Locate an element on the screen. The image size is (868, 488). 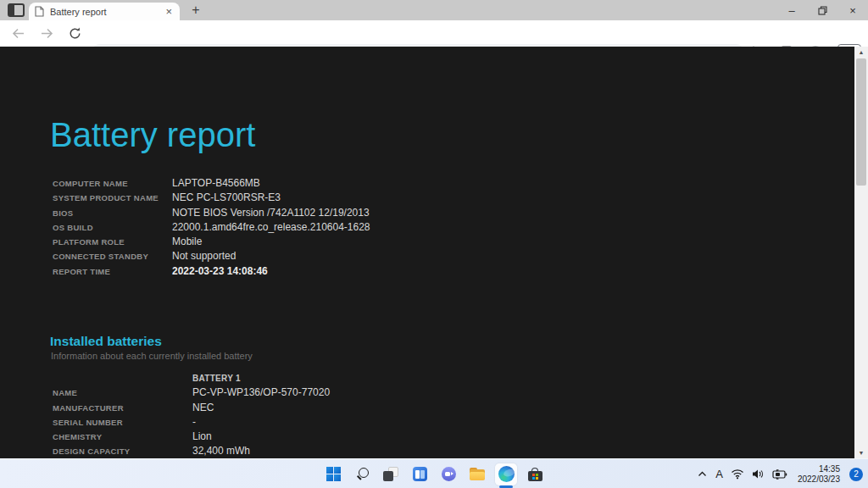
edge-icon is located at coordinates (507, 474).